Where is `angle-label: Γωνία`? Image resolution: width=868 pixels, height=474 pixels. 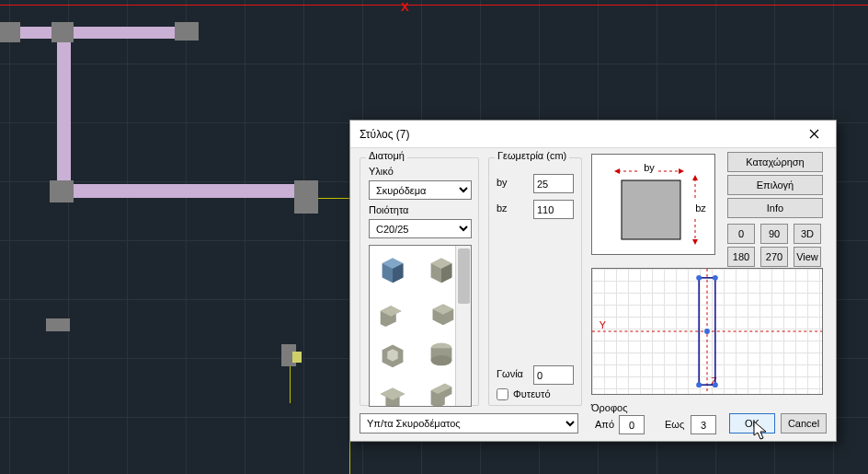 angle-label: Γωνία is located at coordinates (509, 374).